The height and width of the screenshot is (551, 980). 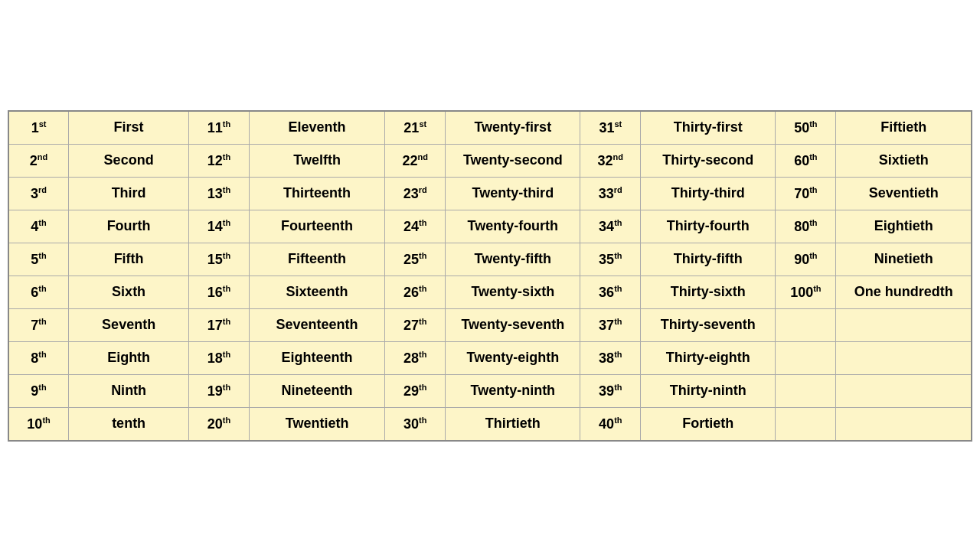 I want to click on word-cell: Twenty-first, so click(x=513, y=128).